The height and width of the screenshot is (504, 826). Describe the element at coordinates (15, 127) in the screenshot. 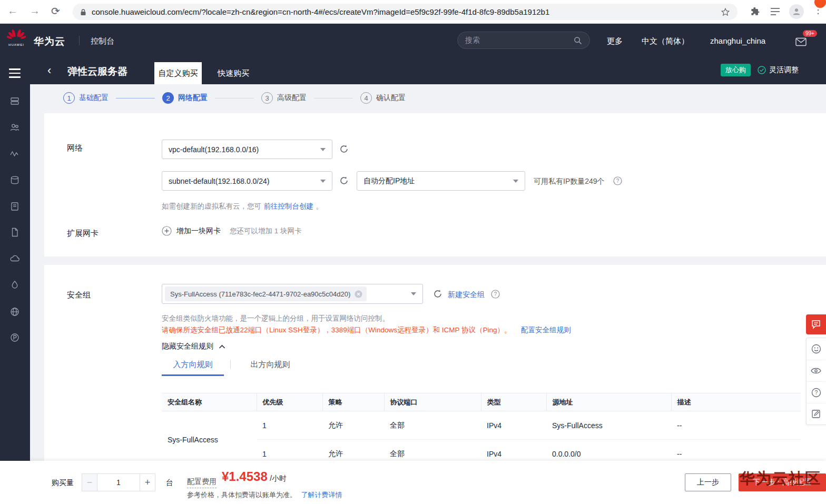

I see `sidebar-account-icon` at that location.